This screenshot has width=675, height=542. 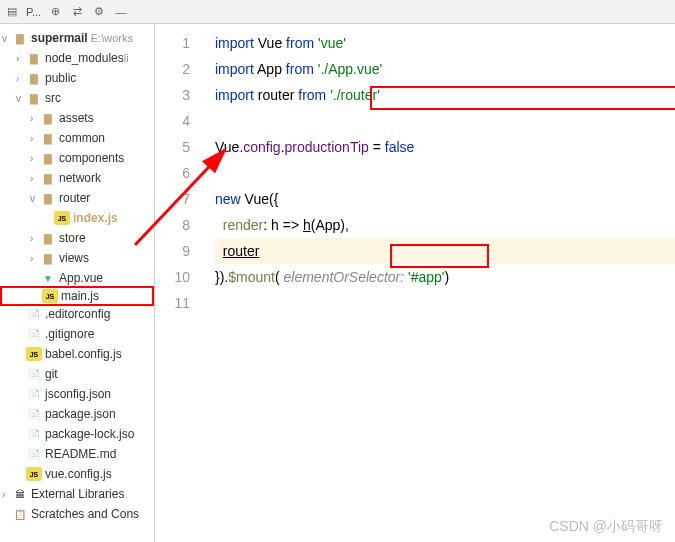 I want to click on tree-item--gitignore: 📄.gitignore, so click(x=77, y=334).